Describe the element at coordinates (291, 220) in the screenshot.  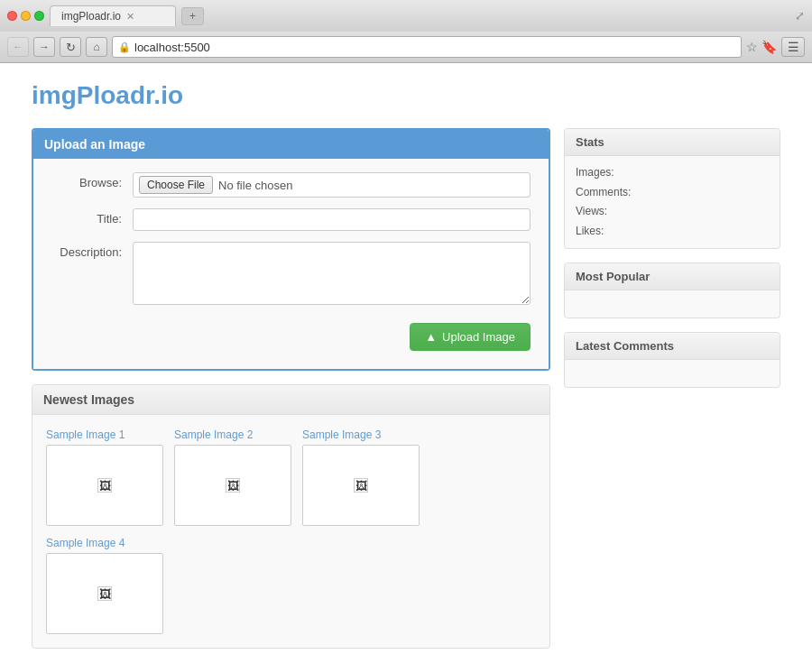
I see `title-row: Title:` at that location.